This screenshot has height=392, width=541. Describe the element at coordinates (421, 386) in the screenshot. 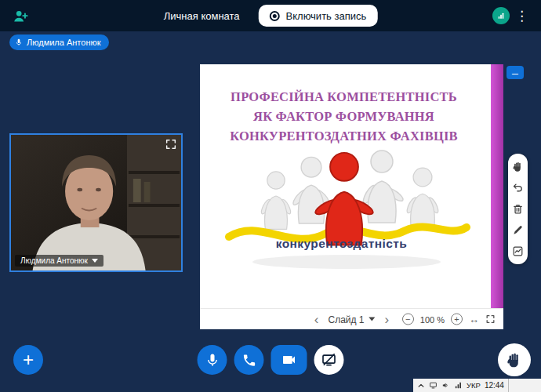

I see `tray-chevron-up-icon` at that location.